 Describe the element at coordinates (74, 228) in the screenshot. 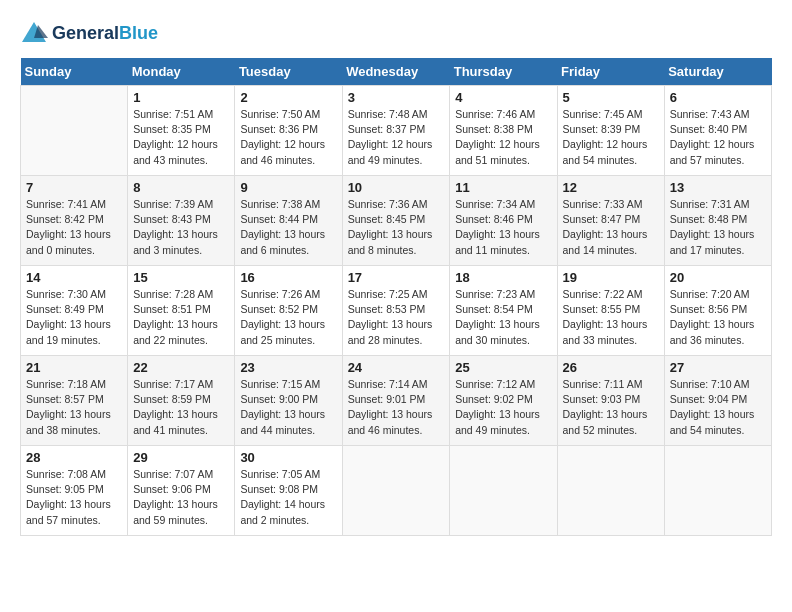

I see `sun-info: Sunrise: 7:41 AMSunset: 8:42 PMDaylight:…` at that location.